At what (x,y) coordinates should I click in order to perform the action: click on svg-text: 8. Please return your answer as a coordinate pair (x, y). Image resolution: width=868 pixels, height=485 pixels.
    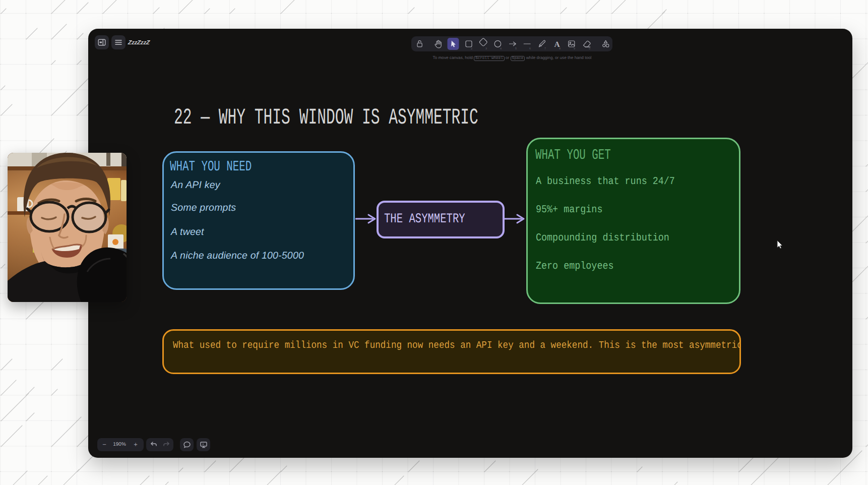
    Looking at the image, I should click on (560, 49).